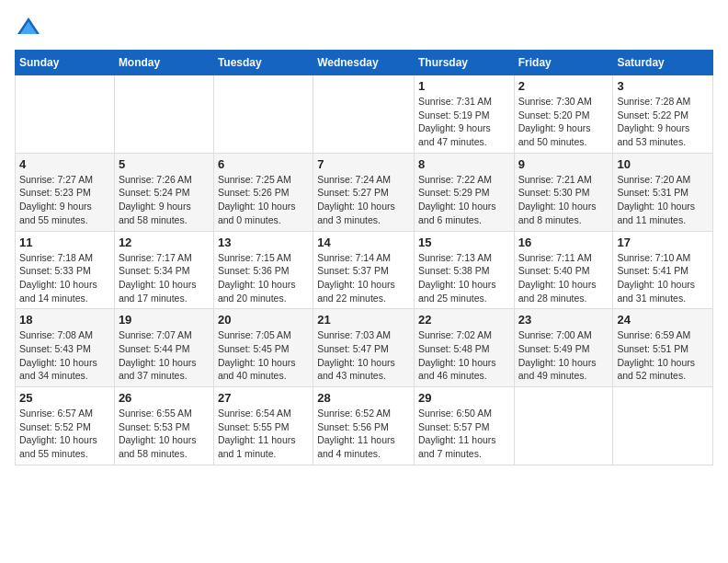 This screenshot has height=563, width=728. Describe the element at coordinates (364, 320) in the screenshot. I see `day-number: 21` at that location.